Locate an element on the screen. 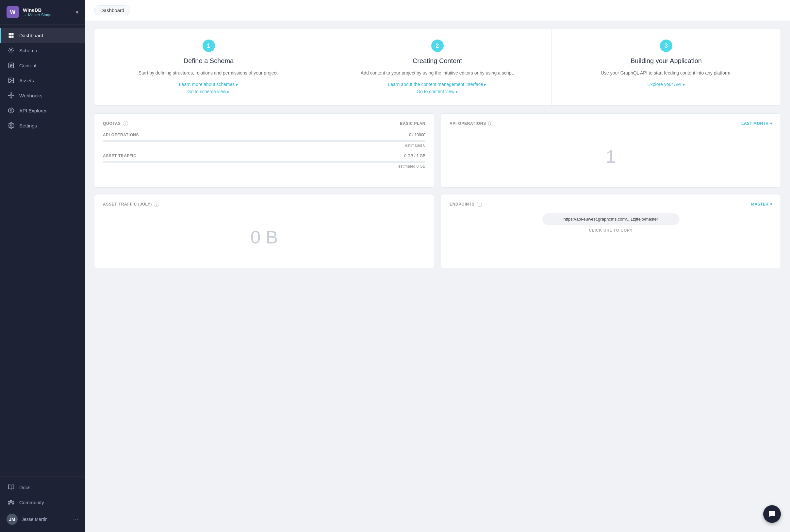  step-card-1: 1 Define a Schema Start by defining stru… is located at coordinates (209, 67).